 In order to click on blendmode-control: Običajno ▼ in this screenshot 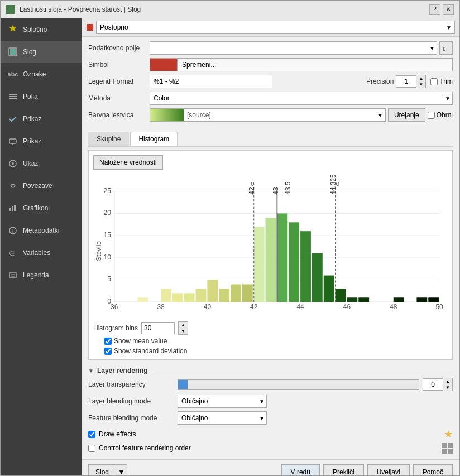, I will do `click(315, 401)`.